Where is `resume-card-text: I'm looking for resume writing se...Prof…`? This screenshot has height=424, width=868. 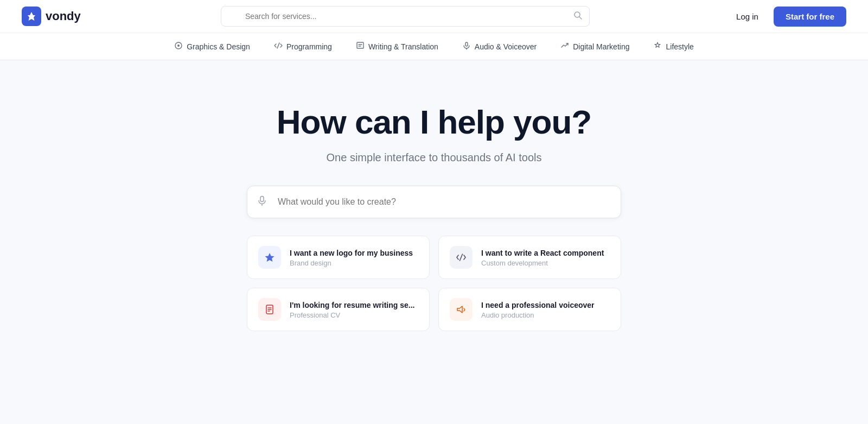 resume-card-text: I'm looking for resume writing se...Prof… is located at coordinates (352, 309).